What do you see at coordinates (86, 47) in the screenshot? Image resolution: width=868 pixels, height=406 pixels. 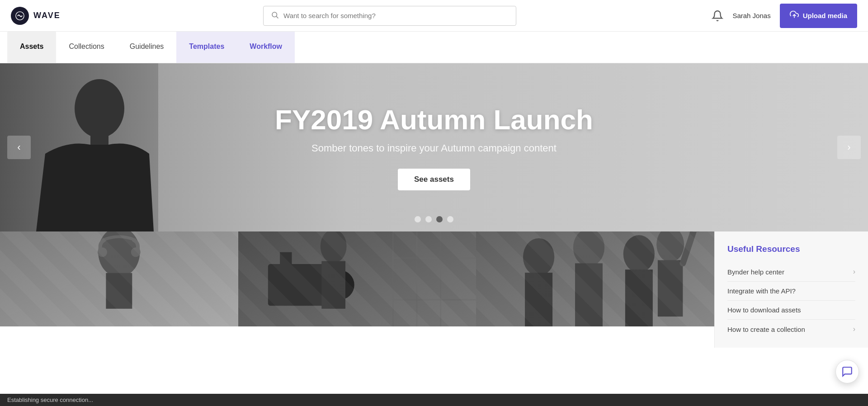 I see `nav-item-collections: Collections` at bounding box center [86, 47].